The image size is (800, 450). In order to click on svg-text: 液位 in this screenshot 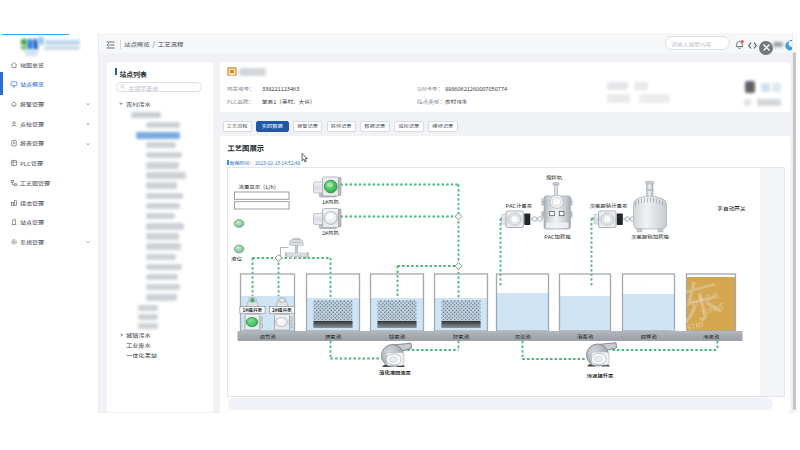, I will do `click(236, 259)`.